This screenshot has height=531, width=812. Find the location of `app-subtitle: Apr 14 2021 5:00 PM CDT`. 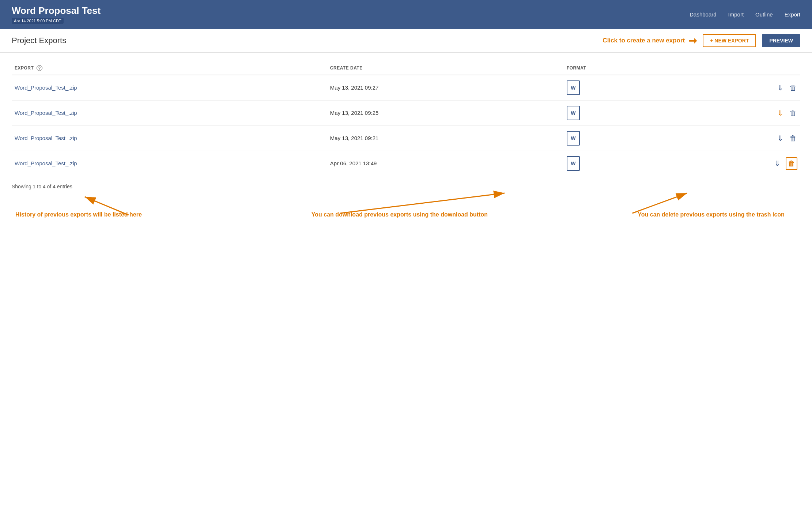

app-subtitle: Apr 14 2021 5:00 PM CDT is located at coordinates (38, 21).